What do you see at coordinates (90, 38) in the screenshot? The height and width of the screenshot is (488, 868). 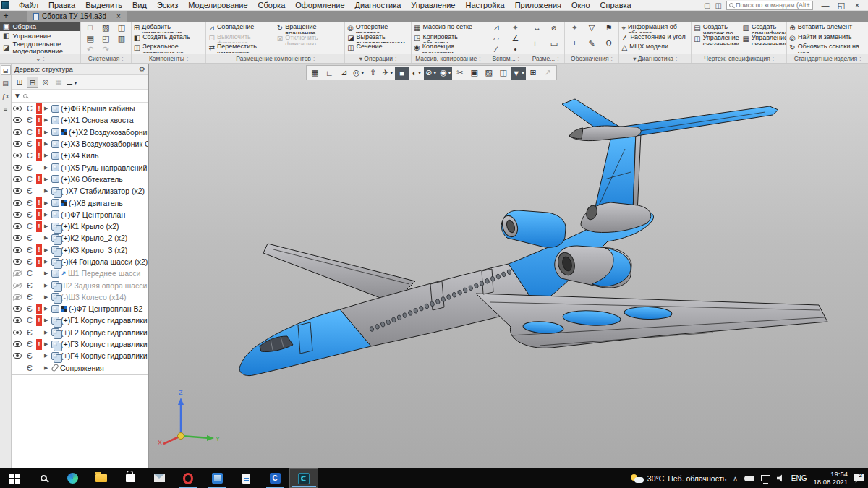 I see `print: ▤` at bounding box center [90, 38].